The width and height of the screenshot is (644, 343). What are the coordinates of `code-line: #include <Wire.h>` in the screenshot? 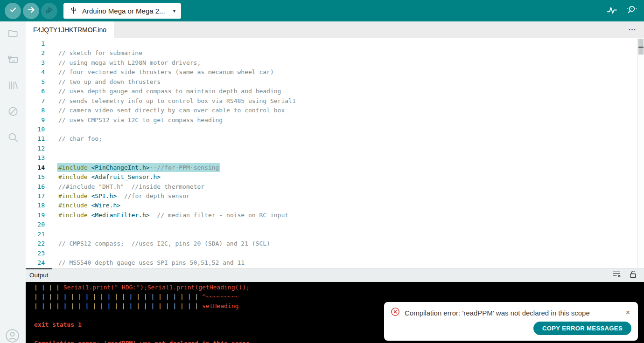 It's located at (351, 206).